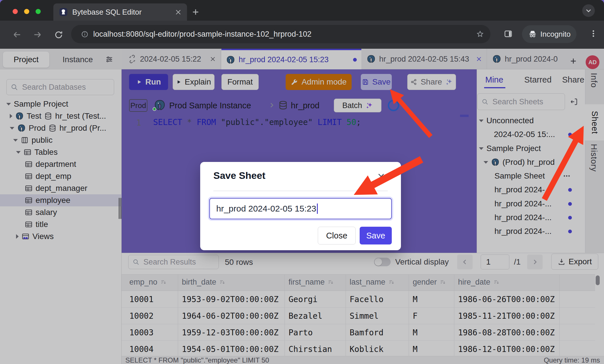  Describe the element at coordinates (107, 12) in the screenshot. I see `browser-tab-title: Bytebase SQL Editor` at that location.